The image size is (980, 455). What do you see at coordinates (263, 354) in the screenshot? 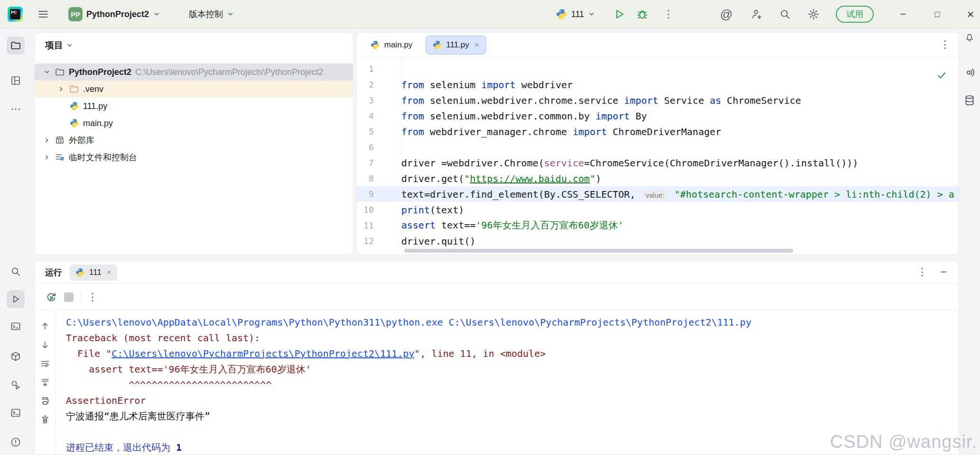
I see `stack-trace-link: C:\Users\lenovo\PycharmProjects\PythonPr…` at bounding box center [263, 354].